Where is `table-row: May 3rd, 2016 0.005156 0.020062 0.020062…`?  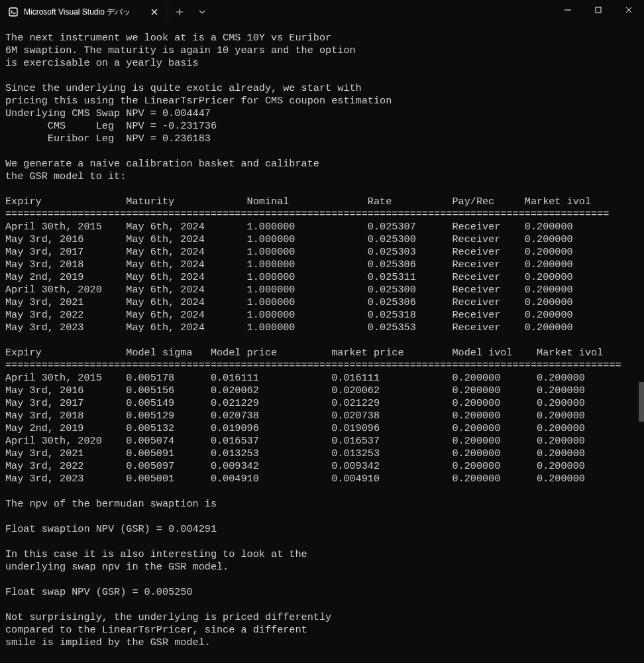
table-row: May 3rd, 2016 0.005156 0.020062 0.020062… is located at coordinates (322, 391).